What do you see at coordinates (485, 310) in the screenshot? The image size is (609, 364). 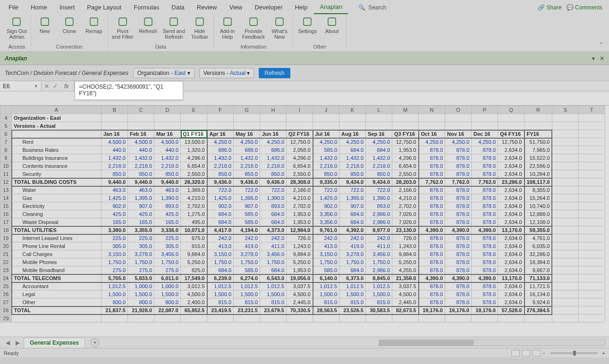 I see `data-cell: 19,176.0` at bounding box center [485, 310].